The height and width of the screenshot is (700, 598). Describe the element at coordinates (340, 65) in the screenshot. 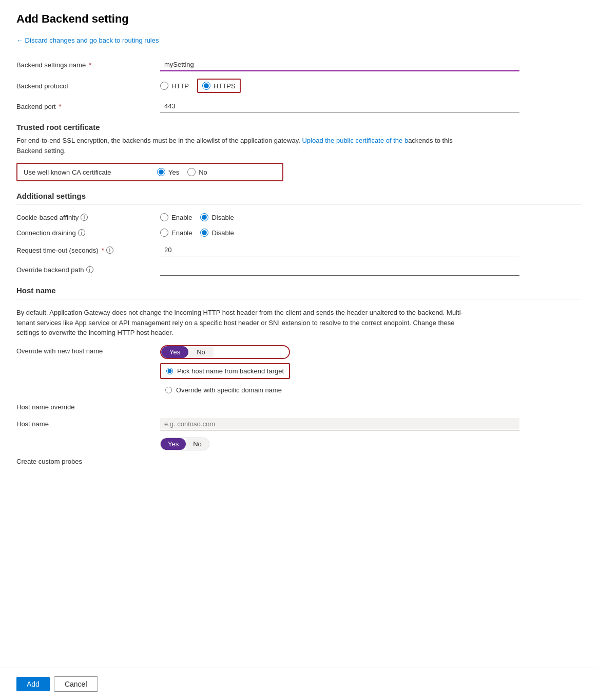

I see `backend-settings-name-input` at that location.